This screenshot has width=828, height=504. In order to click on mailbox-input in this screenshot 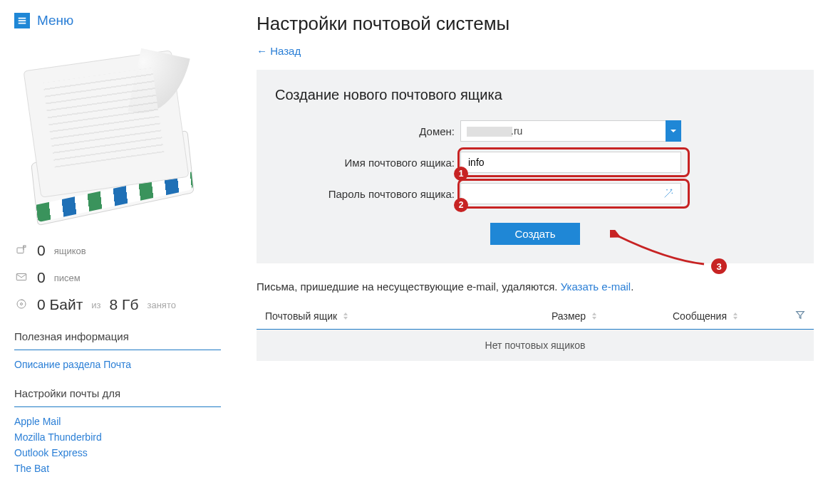, I will do `click(571, 162)`.